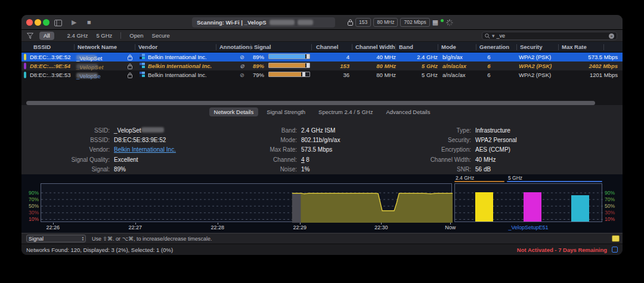  Describe the element at coordinates (270, 149) in the screenshot. I see `max-rate-label: Max Rate:` at that location.